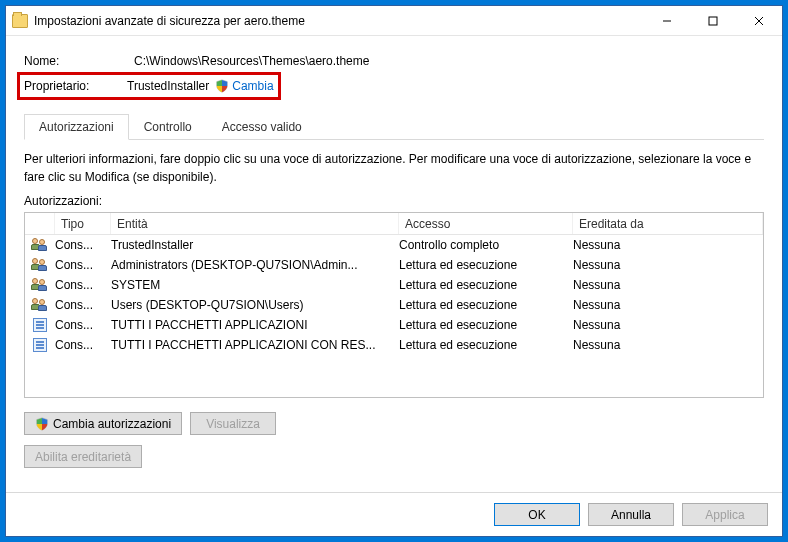 This screenshot has width=788, height=542. What do you see at coordinates (149, 86) in the screenshot?
I see `owner-highlight-box: Proprietario: TrustedInstaller Cambia` at bounding box center [149, 86].